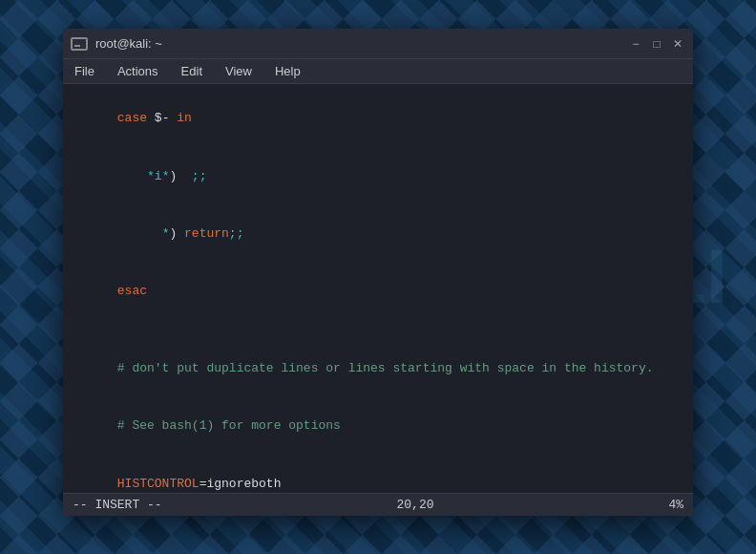 This screenshot has width=756, height=554. What do you see at coordinates (378, 118) in the screenshot?
I see `code-line: case $- in` at bounding box center [378, 118].